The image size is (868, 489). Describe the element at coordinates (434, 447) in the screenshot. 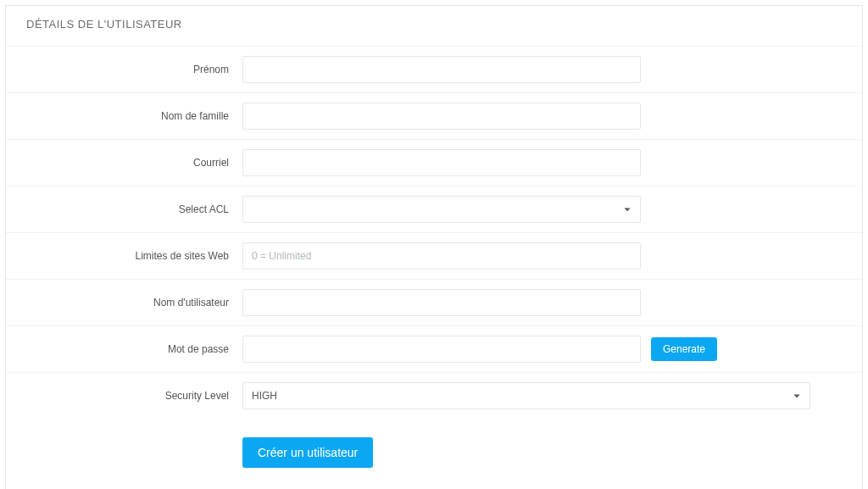

I see `form-row-submit: . Créer un utilisateur` at that location.